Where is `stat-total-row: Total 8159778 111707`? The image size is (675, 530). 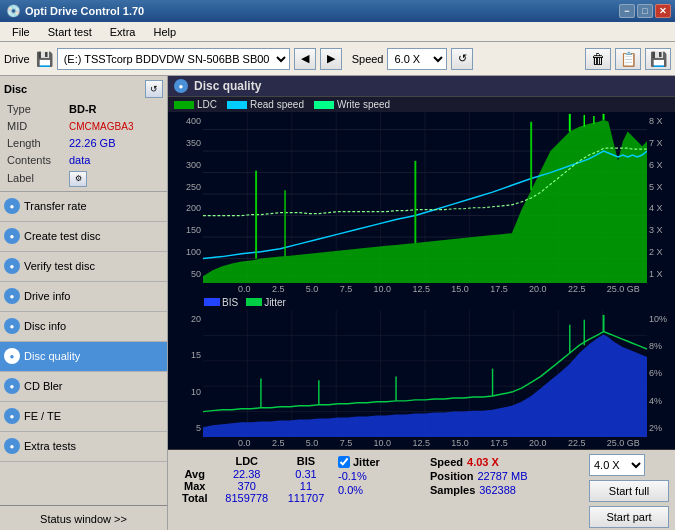 stat-total-row: Total 8159778 111707 is located at coordinates (254, 498).